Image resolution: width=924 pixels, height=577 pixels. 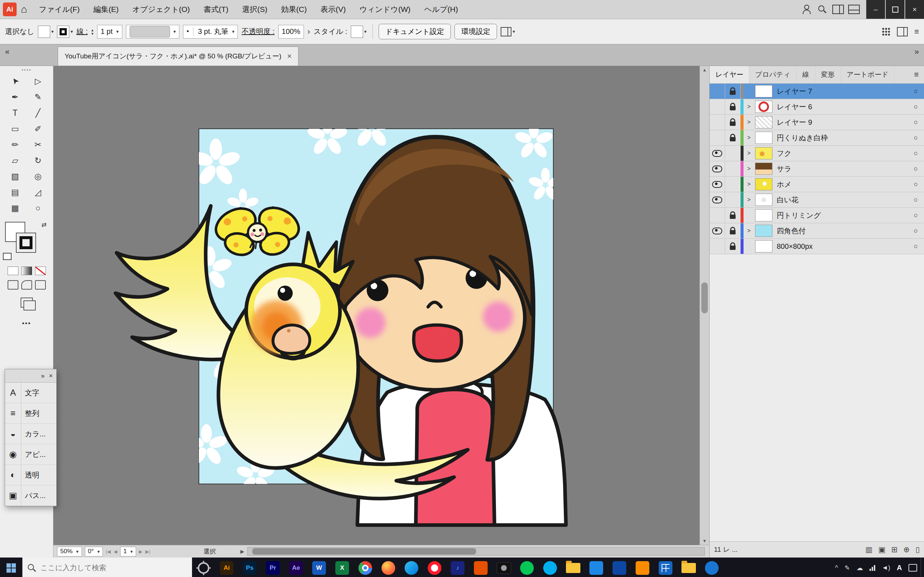 I want to click on new-layer-icon: ⊕, so click(x=906, y=550).